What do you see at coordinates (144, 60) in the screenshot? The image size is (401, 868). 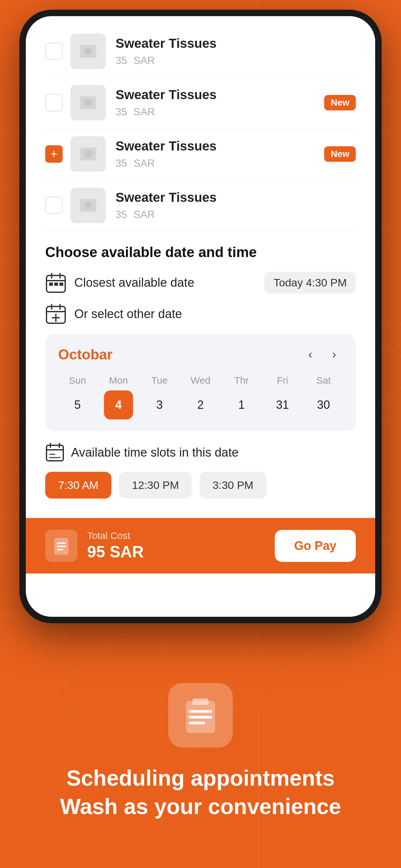 I see `product-currency-1: SAR` at bounding box center [144, 60].